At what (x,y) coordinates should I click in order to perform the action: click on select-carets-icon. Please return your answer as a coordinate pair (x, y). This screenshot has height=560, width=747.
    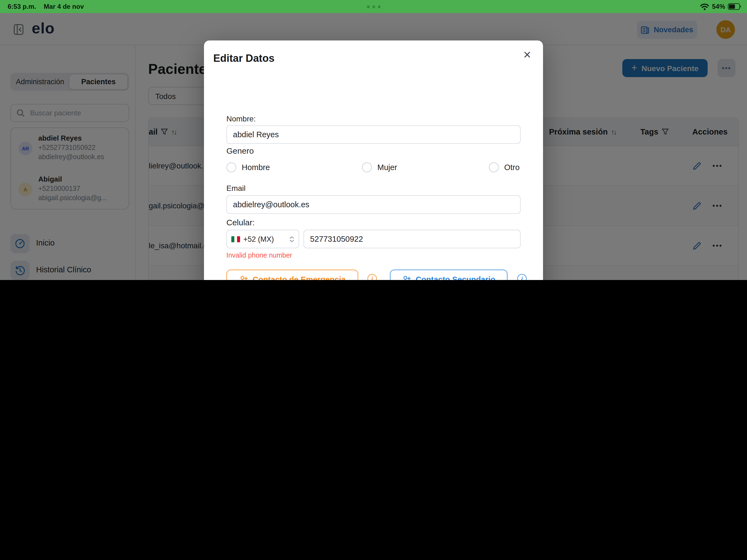
    Looking at the image, I should click on (292, 239).